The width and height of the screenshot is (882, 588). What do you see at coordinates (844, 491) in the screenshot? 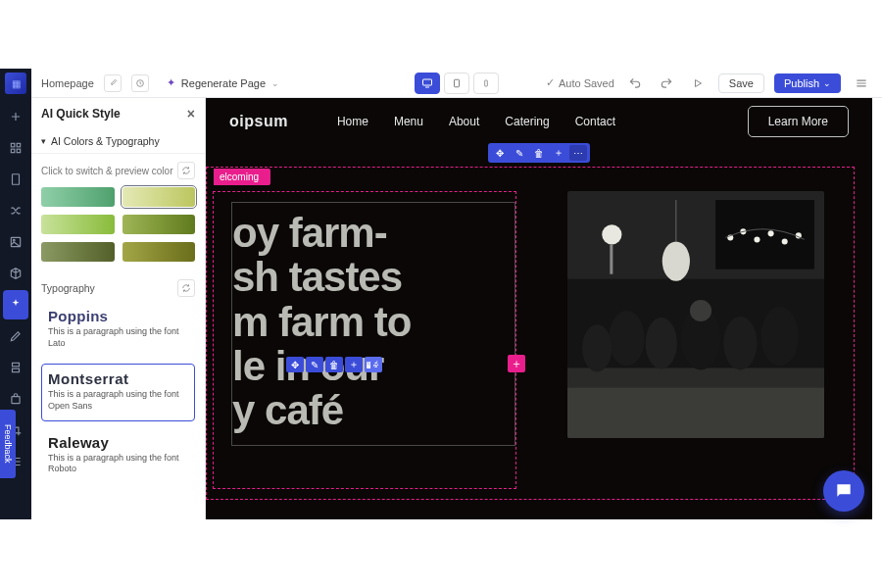
I see `chat-bubble-icon` at bounding box center [844, 491].